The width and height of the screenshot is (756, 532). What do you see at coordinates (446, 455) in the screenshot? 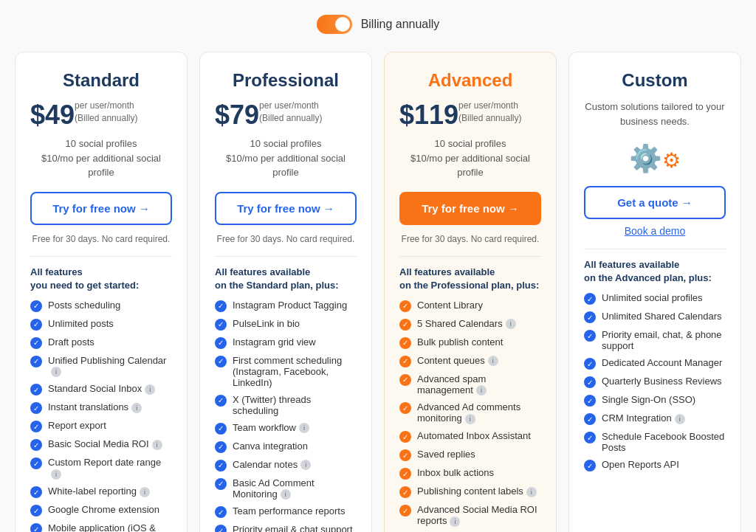
I see `feature-label: Saved replies` at bounding box center [446, 455].